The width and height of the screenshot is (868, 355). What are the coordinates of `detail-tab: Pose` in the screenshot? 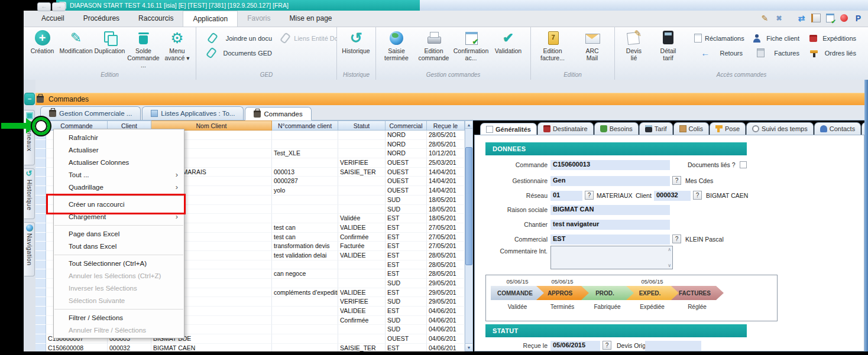 It's located at (727, 129).